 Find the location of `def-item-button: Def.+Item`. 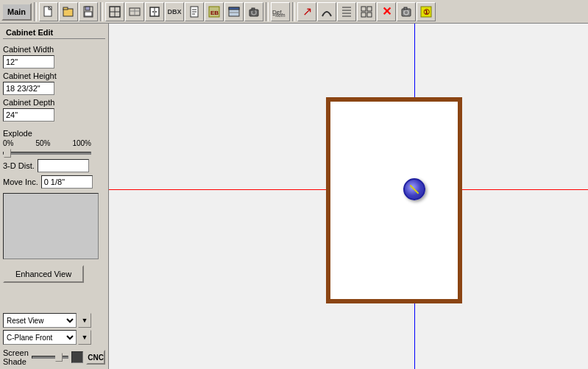

def-item-button: Def.+Item is located at coordinates (280, 12).